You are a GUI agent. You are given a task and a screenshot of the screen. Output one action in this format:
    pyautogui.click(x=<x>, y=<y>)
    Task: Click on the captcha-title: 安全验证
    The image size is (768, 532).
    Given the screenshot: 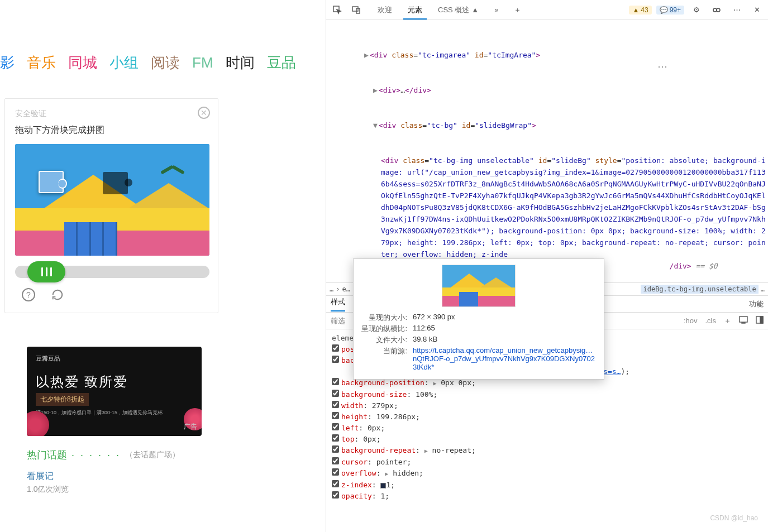 What is the action you would take?
    pyautogui.click(x=112, y=114)
    